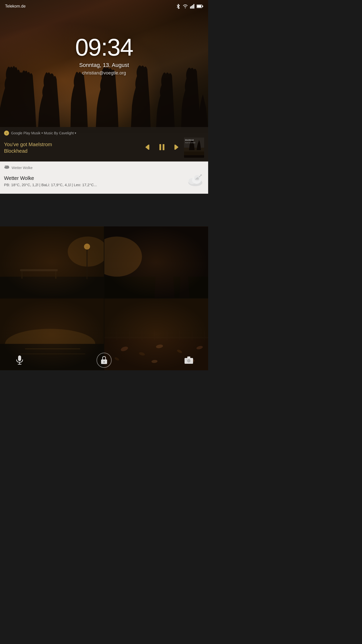  Describe the element at coordinates (148, 148) in the screenshot. I see `music-prev-button` at that location.